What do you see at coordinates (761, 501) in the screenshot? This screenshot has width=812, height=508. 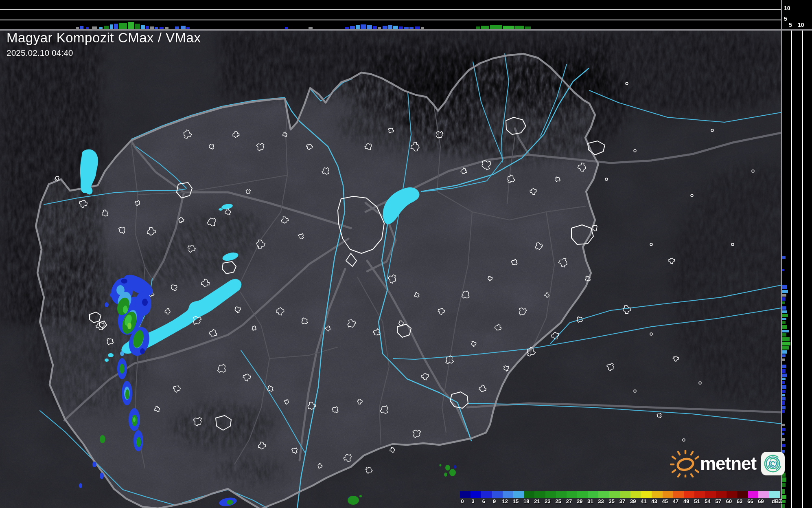 I see `scale-tick-label: 69` at bounding box center [761, 501].